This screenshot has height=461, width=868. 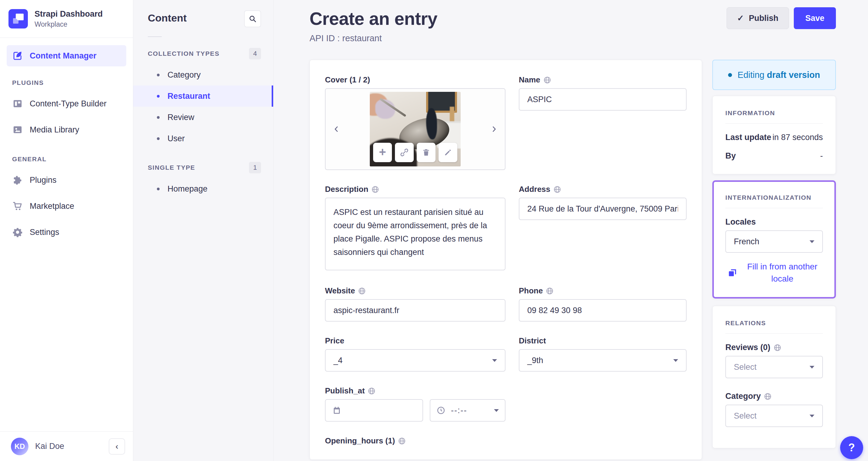 I want to click on draft-status-banner: Editing draft version, so click(x=774, y=75).